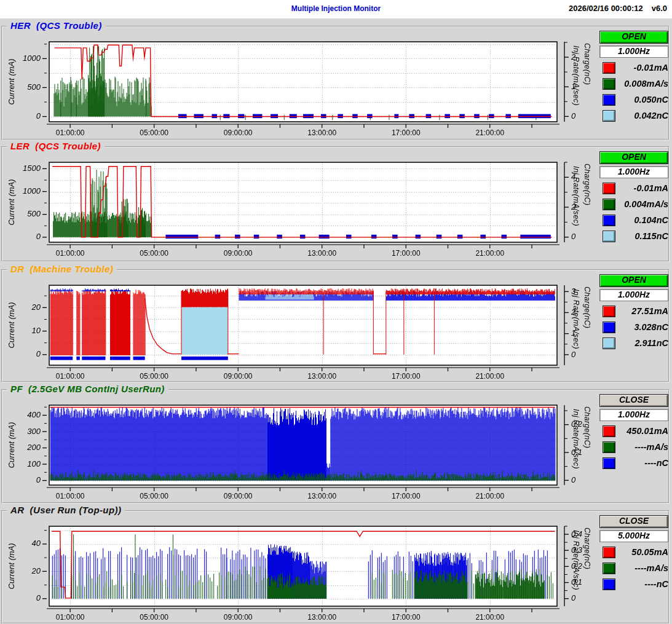 The height and width of the screenshot is (624, 672). Describe the element at coordinates (634, 84) in the screenshot. I see `legend-row: 0.008mA/s` at that location.